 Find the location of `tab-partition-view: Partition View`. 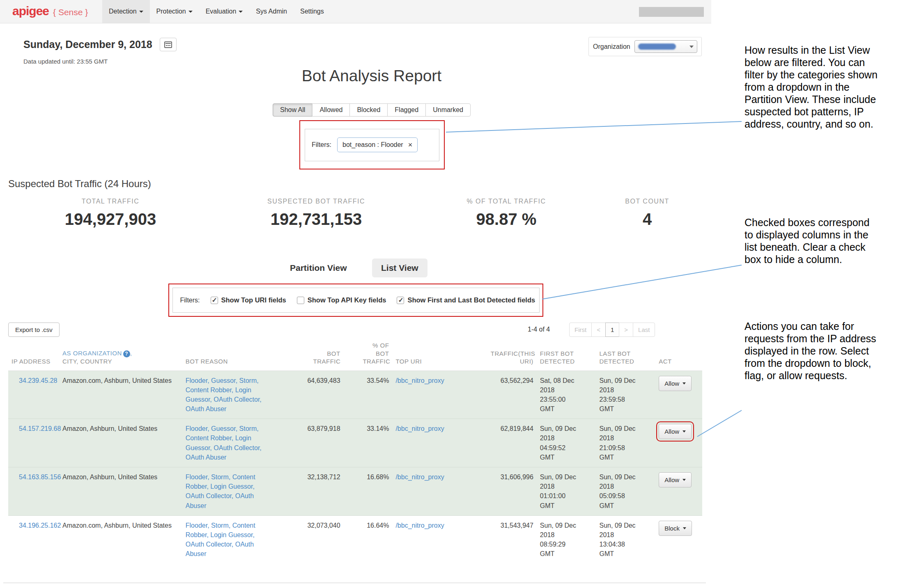

tab-partition-view: Partition View is located at coordinates (318, 268).